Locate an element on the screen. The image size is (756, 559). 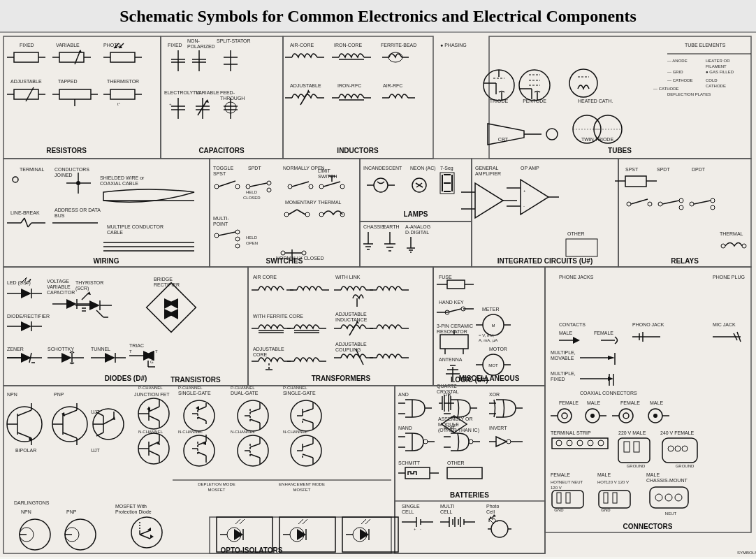
svg-text: MOMENTARY is located at coordinates (300, 203).